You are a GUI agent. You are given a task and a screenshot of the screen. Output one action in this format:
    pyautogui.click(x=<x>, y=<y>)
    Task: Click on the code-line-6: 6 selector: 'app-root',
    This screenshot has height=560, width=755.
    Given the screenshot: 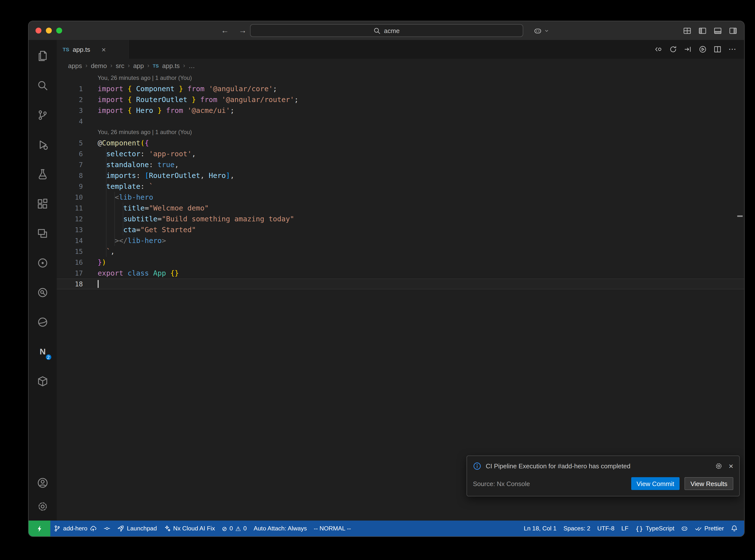 What is the action you would take?
    pyautogui.click(x=400, y=154)
    